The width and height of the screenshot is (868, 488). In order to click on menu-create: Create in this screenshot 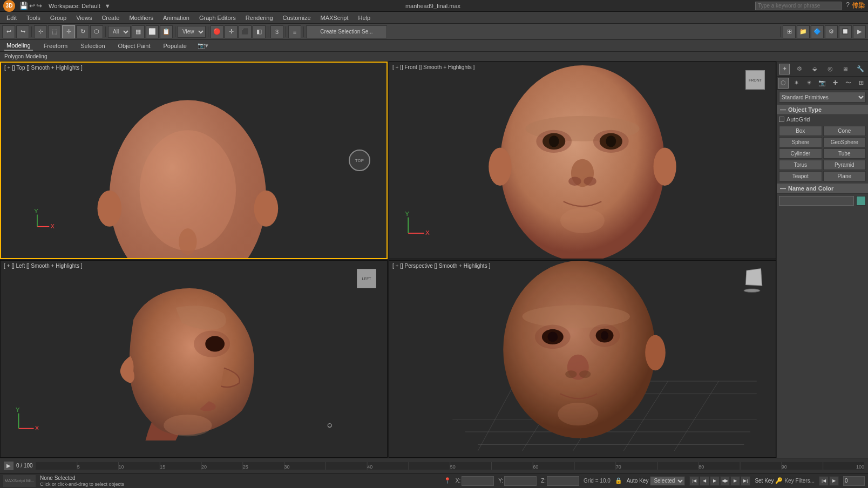, I will do `click(110, 18)`.